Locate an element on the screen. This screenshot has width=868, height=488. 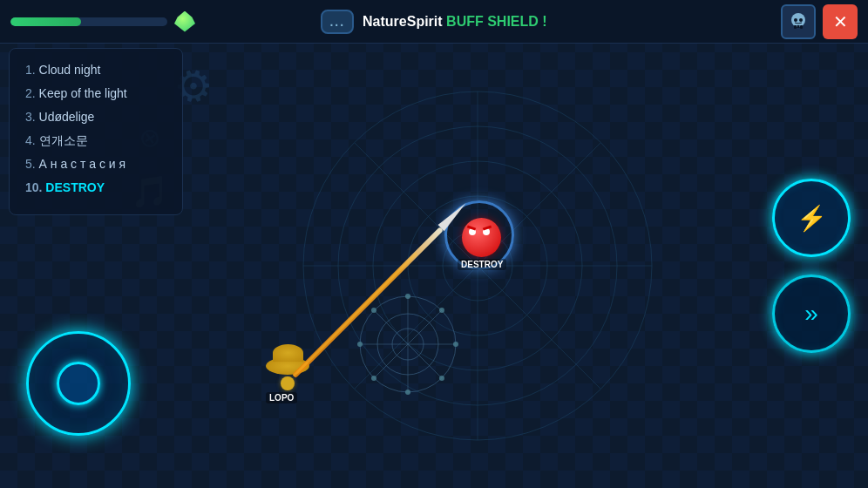
song-title-1: Cloud night is located at coordinates (70, 70).